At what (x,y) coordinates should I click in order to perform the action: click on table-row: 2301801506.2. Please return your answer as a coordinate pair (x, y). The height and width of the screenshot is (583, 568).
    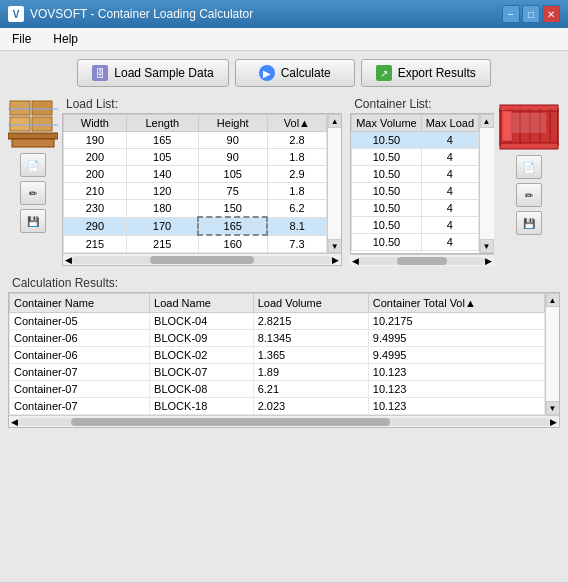
    Looking at the image, I should click on (196, 209).